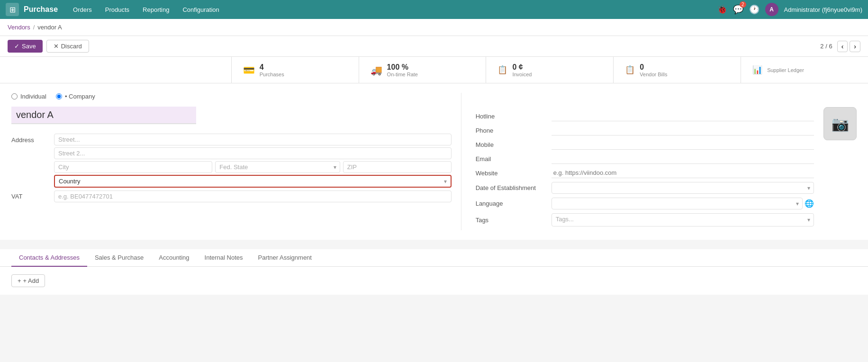 This screenshot has height=362, width=868. What do you see at coordinates (522, 67) in the screenshot?
I see `invoiced-value: 0 ¢` at bounding box center [522, 67].